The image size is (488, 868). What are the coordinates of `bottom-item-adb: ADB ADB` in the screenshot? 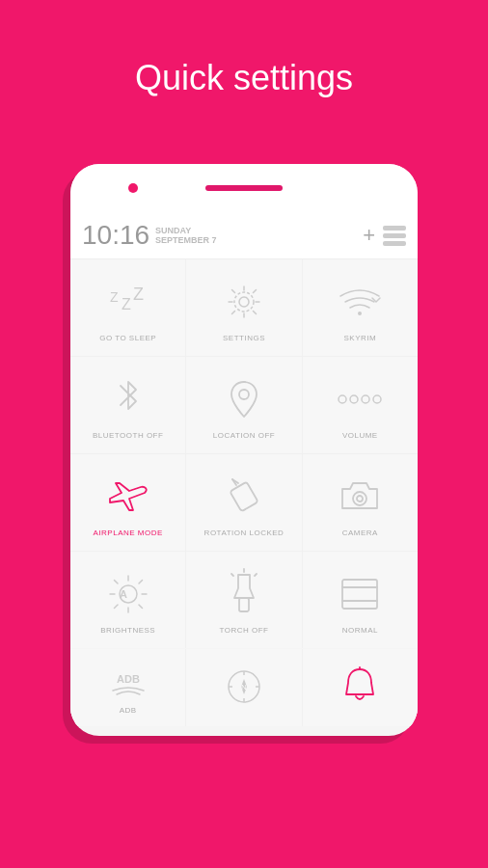 It's located at (127, 688).